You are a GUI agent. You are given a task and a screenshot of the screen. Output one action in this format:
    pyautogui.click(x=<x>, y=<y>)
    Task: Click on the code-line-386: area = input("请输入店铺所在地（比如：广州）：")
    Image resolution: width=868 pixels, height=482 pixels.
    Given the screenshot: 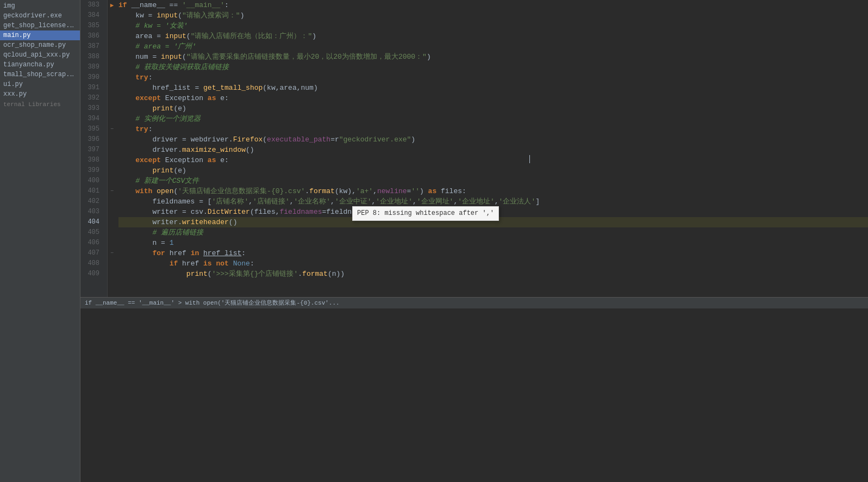 What is the action you would take?
    pyautogui.click(x=494, y=36)
    